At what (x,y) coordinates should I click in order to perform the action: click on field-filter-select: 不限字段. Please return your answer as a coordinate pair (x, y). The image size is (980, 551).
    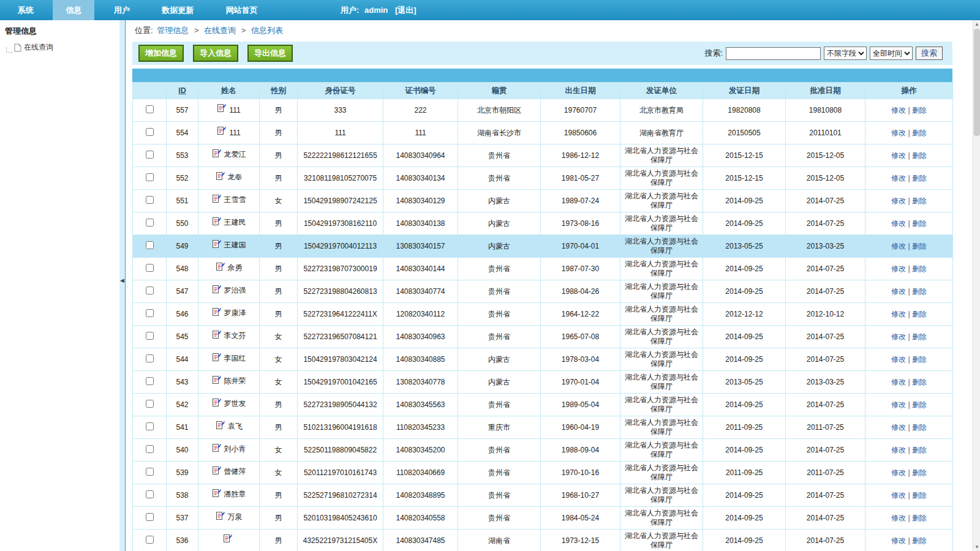
    Looking at the image, I should click on (845, 53).